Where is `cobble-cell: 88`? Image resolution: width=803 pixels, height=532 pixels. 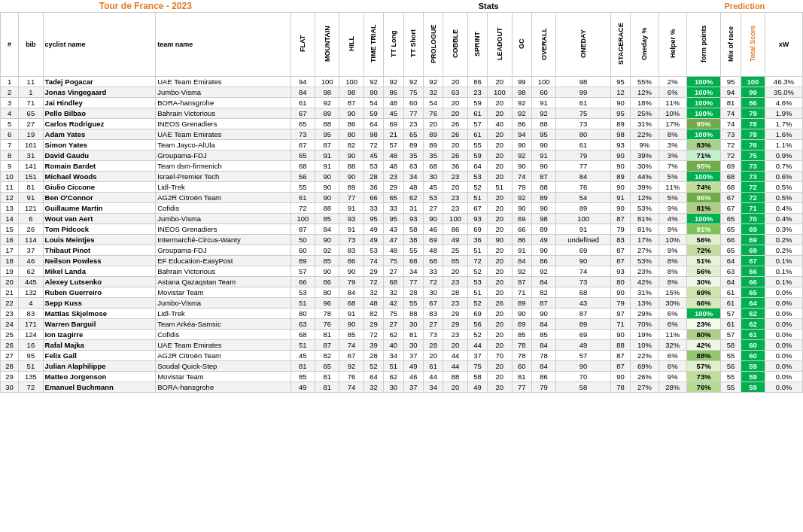
cobble-cell: 88 is located at coordinates (455, 377).